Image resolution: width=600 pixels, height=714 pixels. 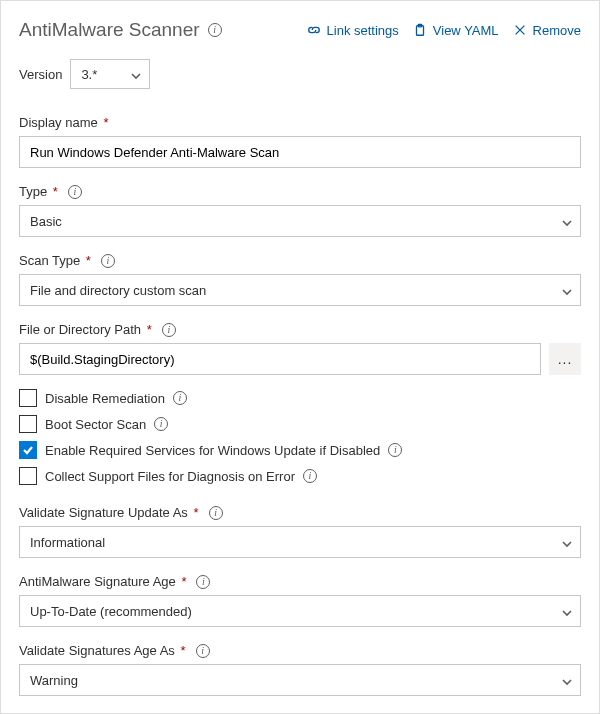 I want to click on validate-signature-update-label-row: Validate Signature Update As * i, so click(x=300, y=512).